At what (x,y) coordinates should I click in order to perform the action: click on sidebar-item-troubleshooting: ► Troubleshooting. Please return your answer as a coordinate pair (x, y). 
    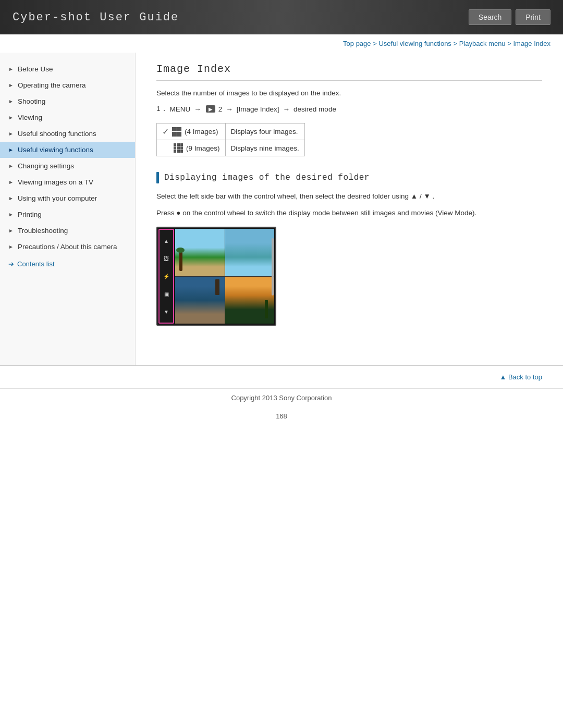
    Looking at the image, I should click on (68, 230).